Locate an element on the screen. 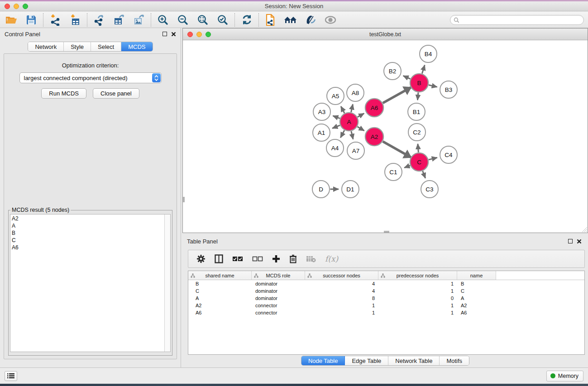 The width and height of the screenshot is (588, 386). memory-button: Memory is located at coordinates (565, 376).